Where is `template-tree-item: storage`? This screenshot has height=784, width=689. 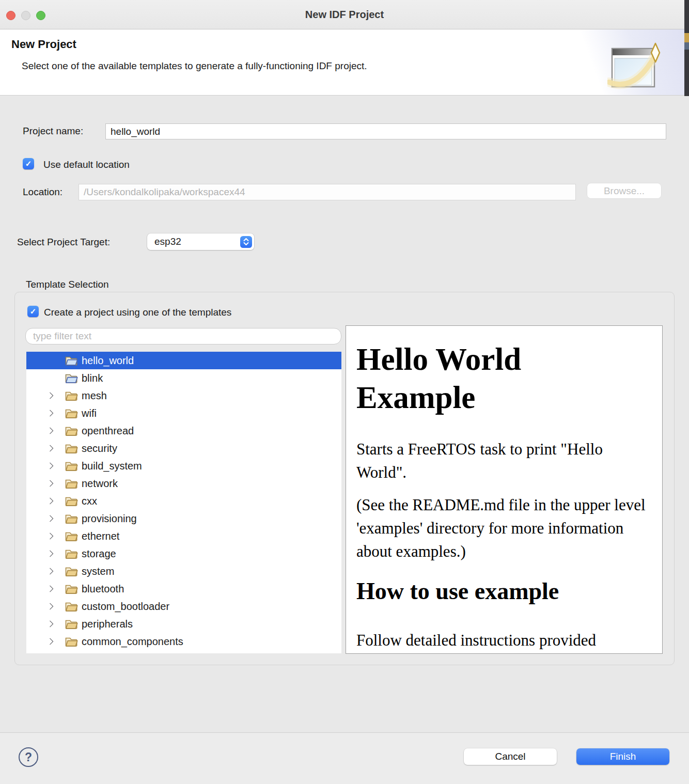 template-tree-item: storage is located at coordinates (184, 554).